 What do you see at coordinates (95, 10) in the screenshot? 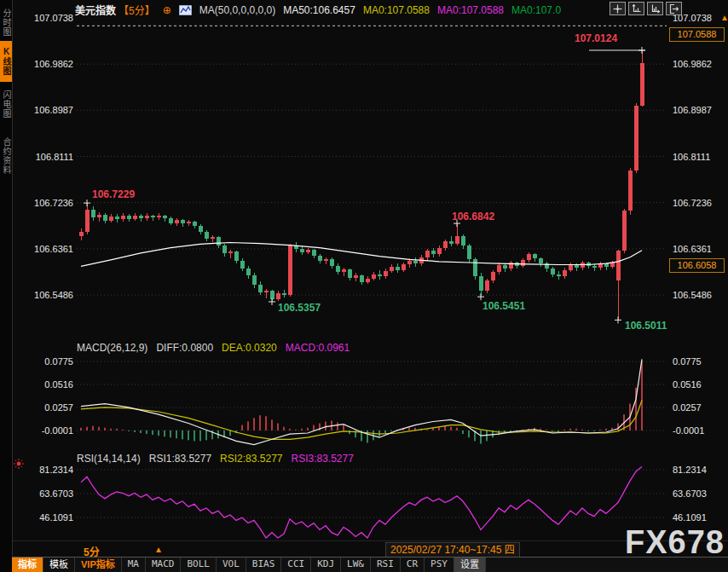
I see `symbol-title: 美元指数` at bounding box center [95, 10].